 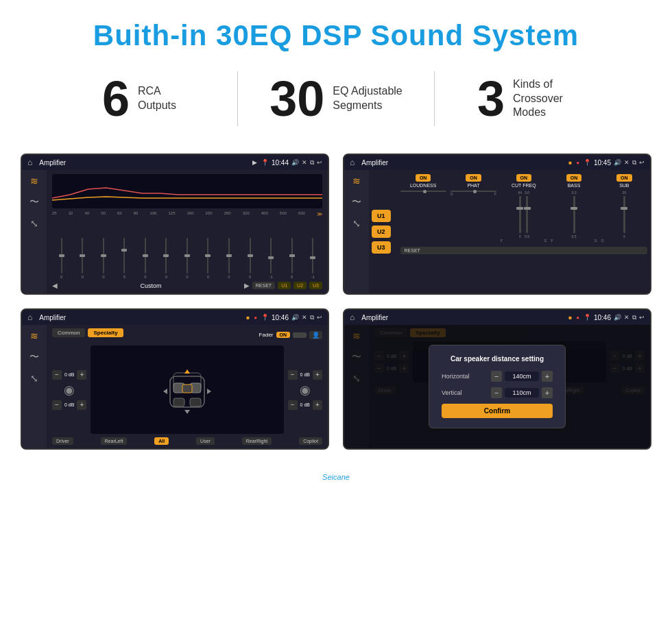 I want to click on horizontal-value: 140cm, so click(x=522, y=376).